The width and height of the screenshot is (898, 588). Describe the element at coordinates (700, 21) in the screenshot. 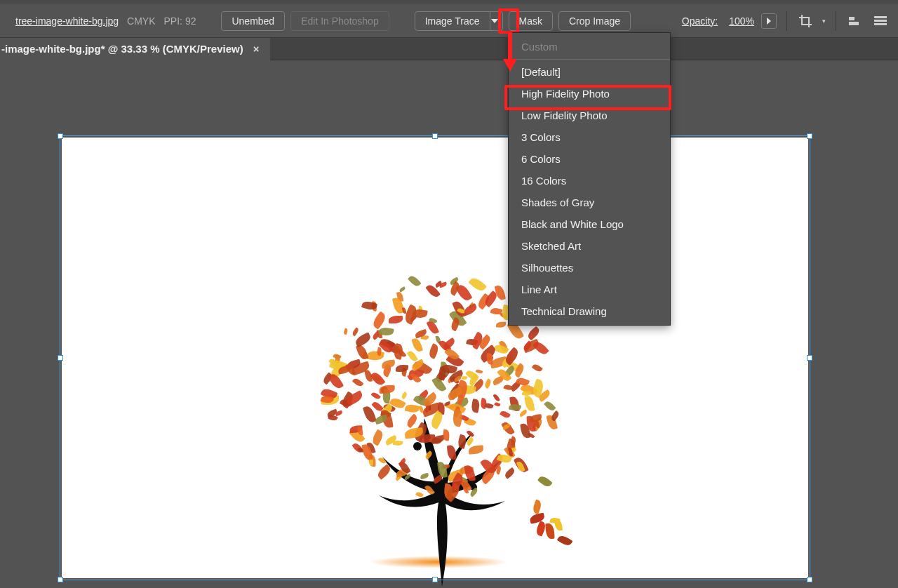

I see `opacity-label: Opacity:` at that location.